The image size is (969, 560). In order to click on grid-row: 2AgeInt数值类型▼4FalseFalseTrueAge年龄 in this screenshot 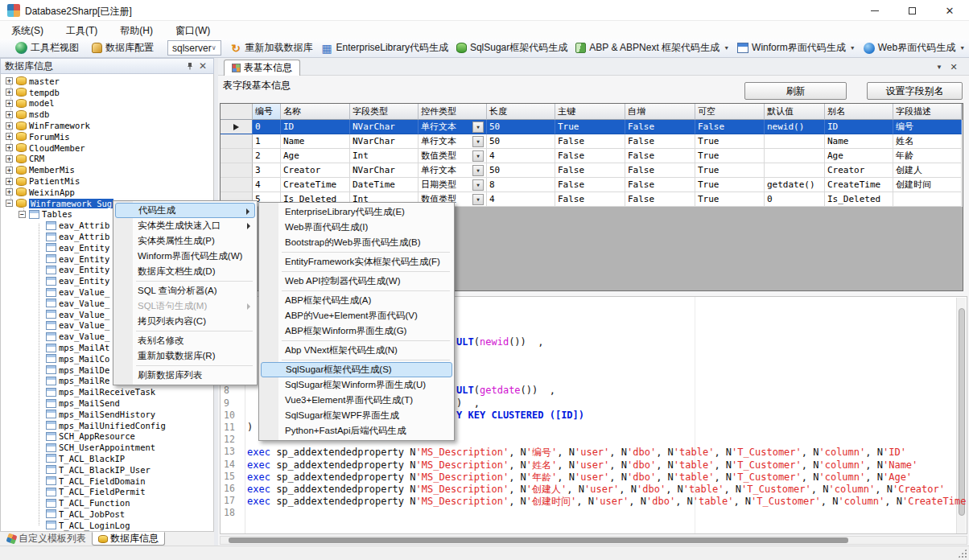, I will do `click(592, 156)`.